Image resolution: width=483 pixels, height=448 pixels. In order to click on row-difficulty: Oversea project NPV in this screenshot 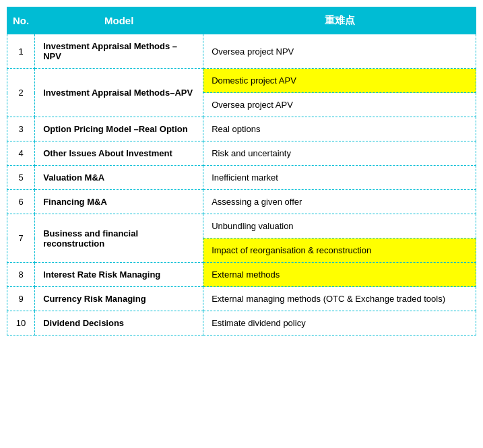, I will do `click(340, 51)`.